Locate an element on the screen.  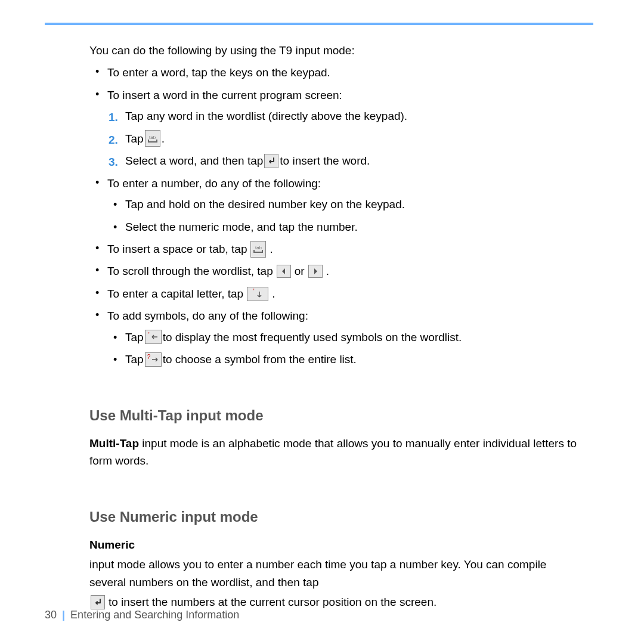
numeric-para: Numeric input mode allows you to enter a… is located at coordinates (335, 574).